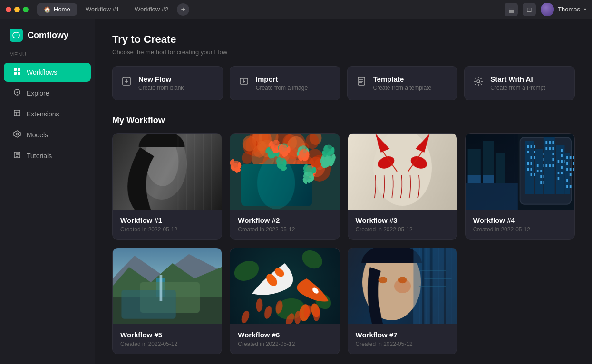  What do you see at coordinates (284, 220) in the screenshot?
I see `workflow-name-2: Workflow #2` at bounding box center [284, 220].